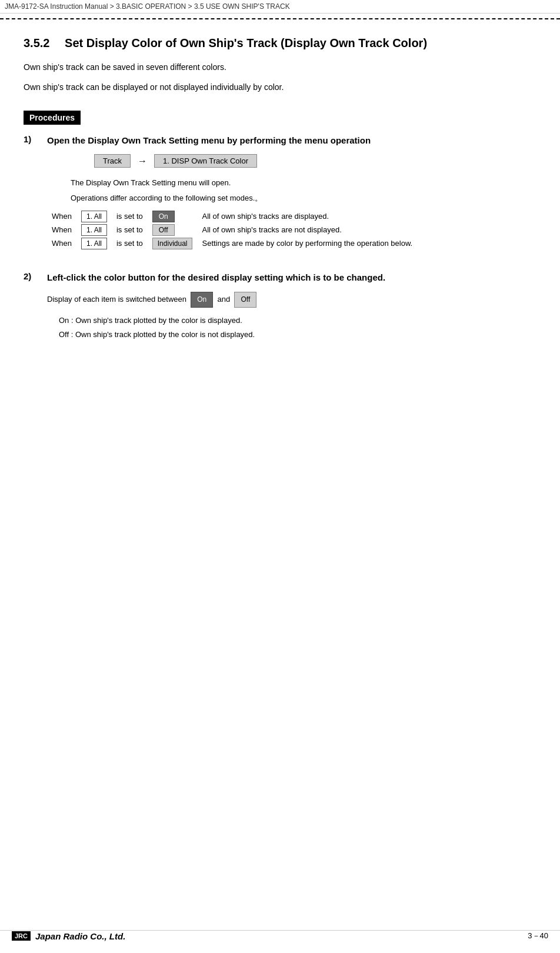  I want to click on step-2: 2) Left-click the color button for the d…, so click(280, 306).